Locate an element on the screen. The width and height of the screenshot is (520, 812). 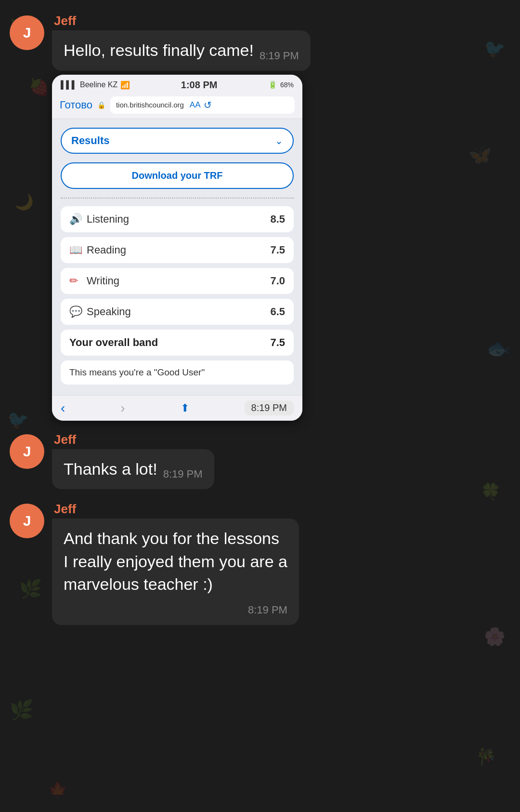
download-trf-label: Download your TRF is located at coordinates (177, 175).